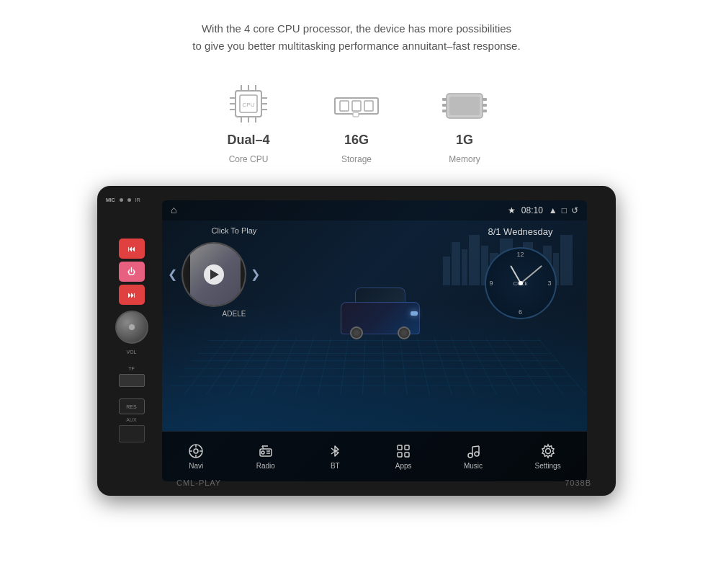 The width and height of the screenshot is (713, 588). I want to click on car-wheel-right, so click(404, 333).